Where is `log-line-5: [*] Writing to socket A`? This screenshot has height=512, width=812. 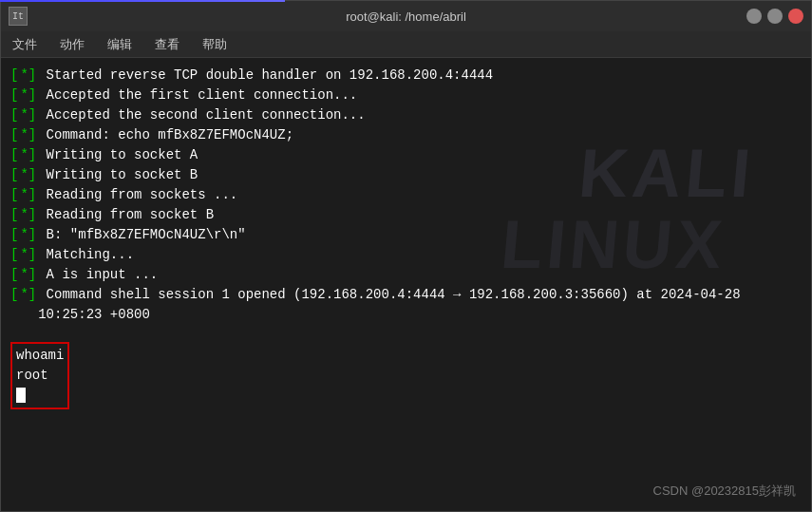
log-line-5: [*] Writing to socket A is located at coordinates (406, 156).